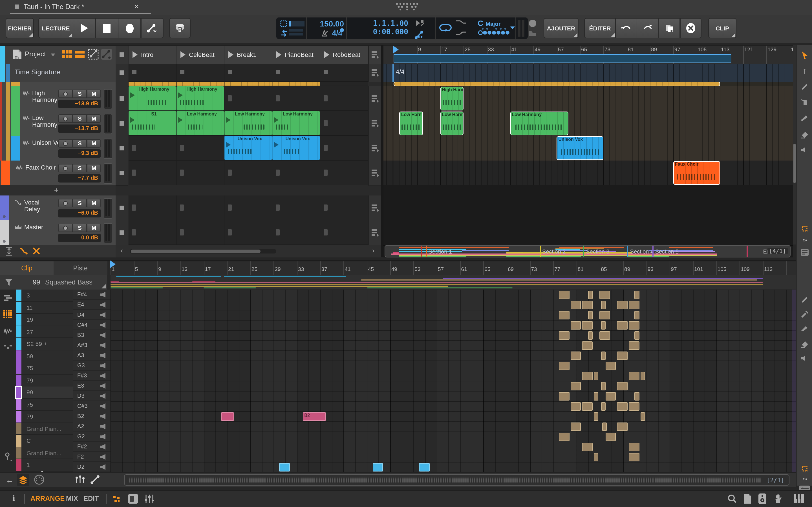  I want to click on playhead-marker, so click(396, 50).